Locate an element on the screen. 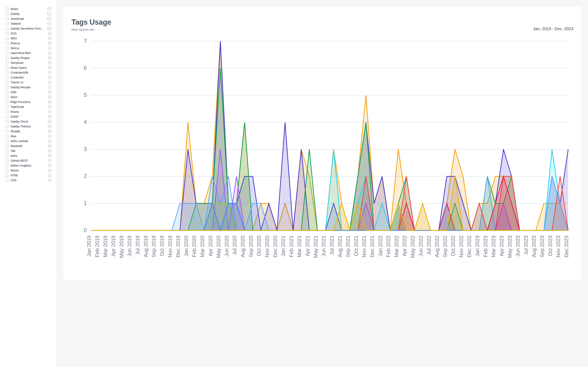 The height and width of the screenshot is (367, 588). tag-item: Contentful5 is located at coordinates (29, 77).